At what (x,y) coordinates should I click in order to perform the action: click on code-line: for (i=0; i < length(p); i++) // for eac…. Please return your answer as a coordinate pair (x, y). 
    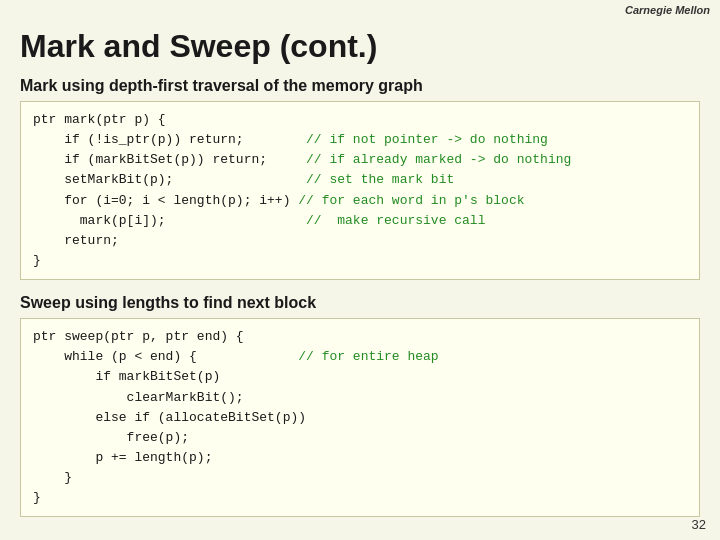
    Looking at the image, I should click on (360, 201).